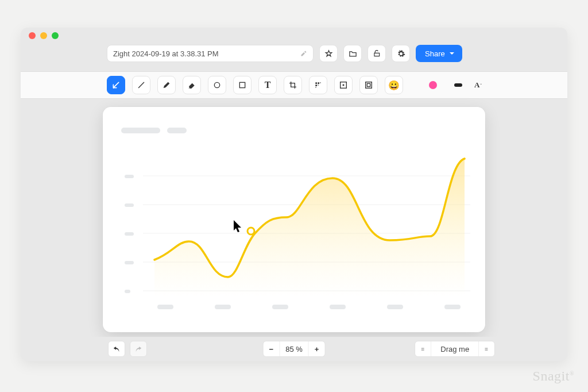 This screenshot has height=392, width=588. I want to click on share-button: Share, so click(439, 53).